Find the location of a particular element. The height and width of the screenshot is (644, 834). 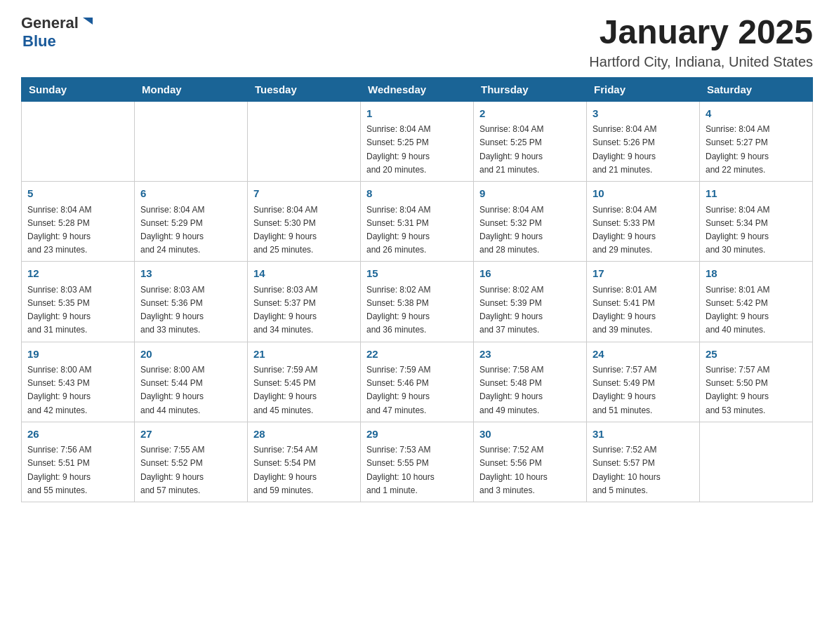

day-number: 28 is located at coordinates (304, 435).